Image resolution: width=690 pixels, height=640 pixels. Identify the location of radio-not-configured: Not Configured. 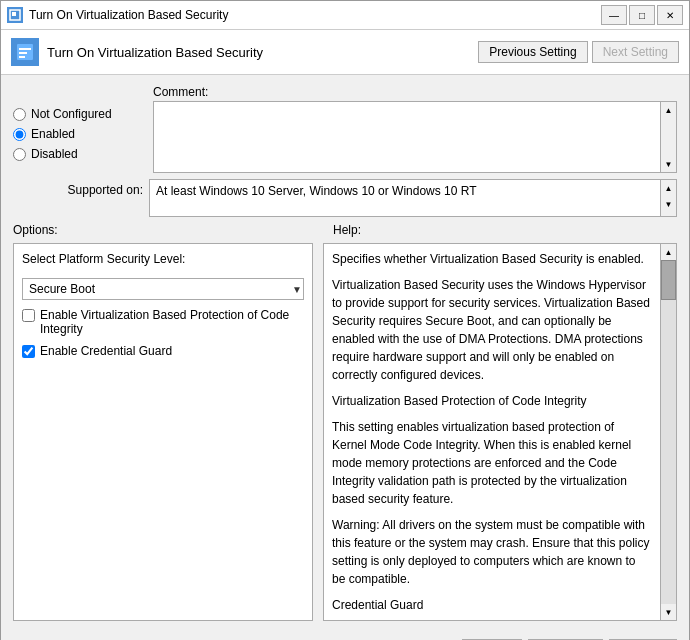
(78, 114).